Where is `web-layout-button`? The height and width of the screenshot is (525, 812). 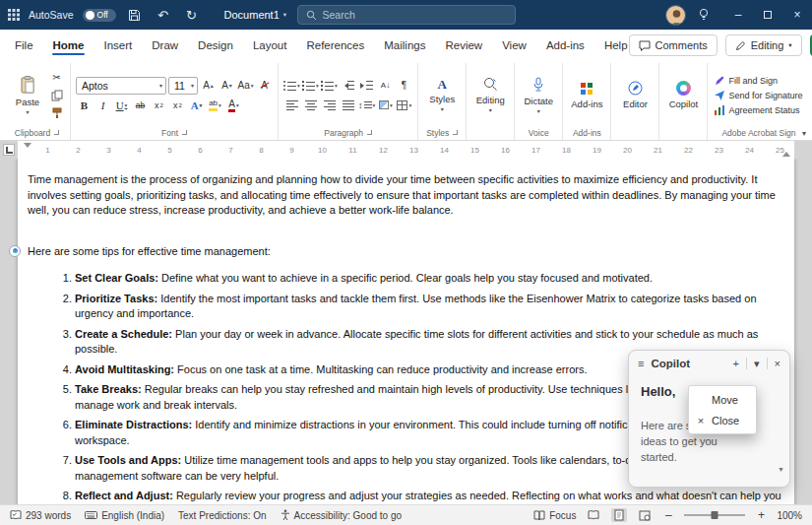
web-layout-button is located at coordinates (645, 515).